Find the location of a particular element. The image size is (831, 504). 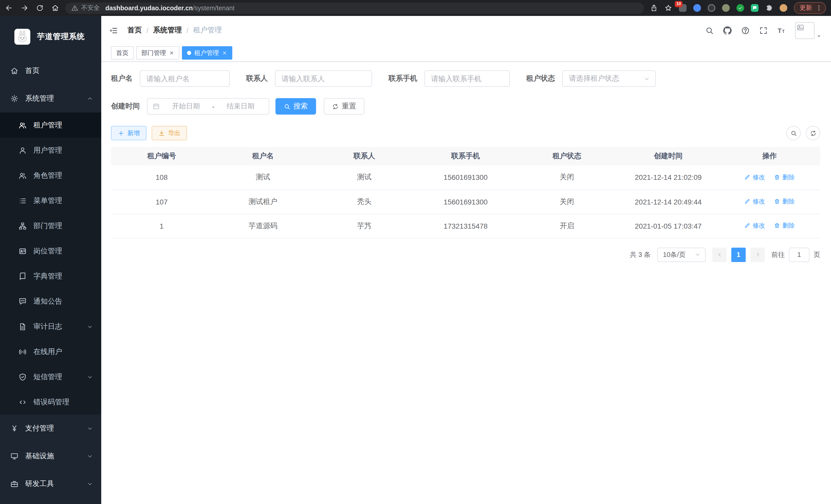

export-button: 导出 is located at coordinates (169, 133).